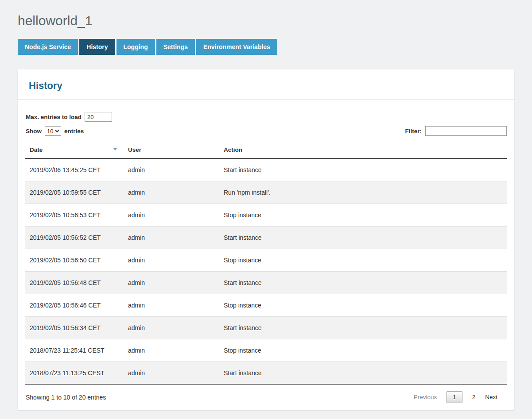 The height and width of the screenshot is (419, 532). I want to click on cell-date: 2019/02/05 10:56:50 CET, so click(74, 260).